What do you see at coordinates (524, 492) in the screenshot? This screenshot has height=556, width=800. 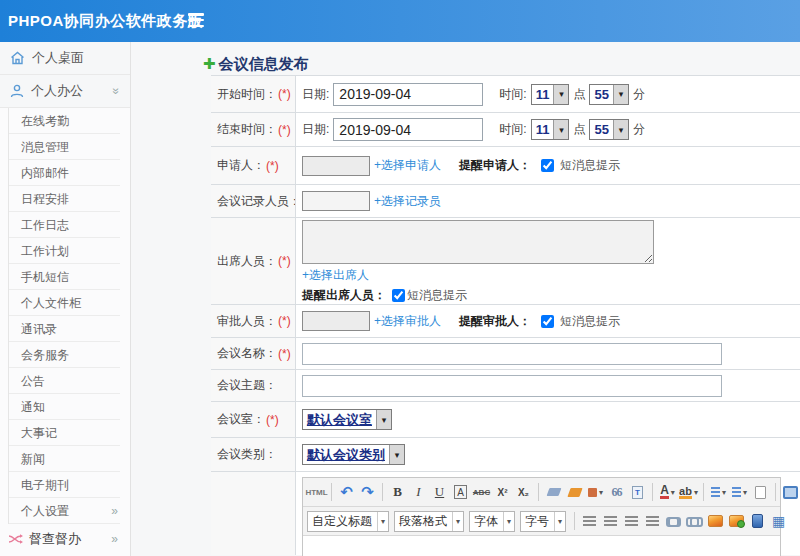 I see `subscript-button: X₂` at bounding box center [524, 492].